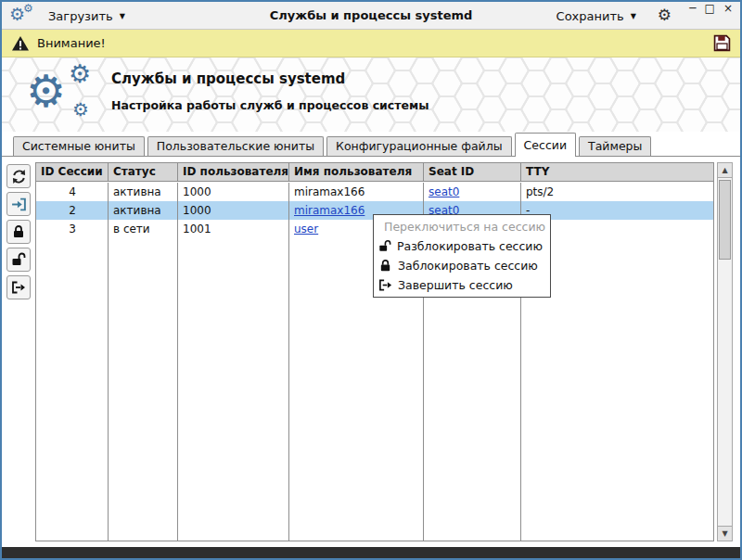 The height and width of the screenshot is (560, 742). What do you see at coordinates (19, 232) in the screenshot?
I see `lock-session-button` at bounding box center [19, 232].